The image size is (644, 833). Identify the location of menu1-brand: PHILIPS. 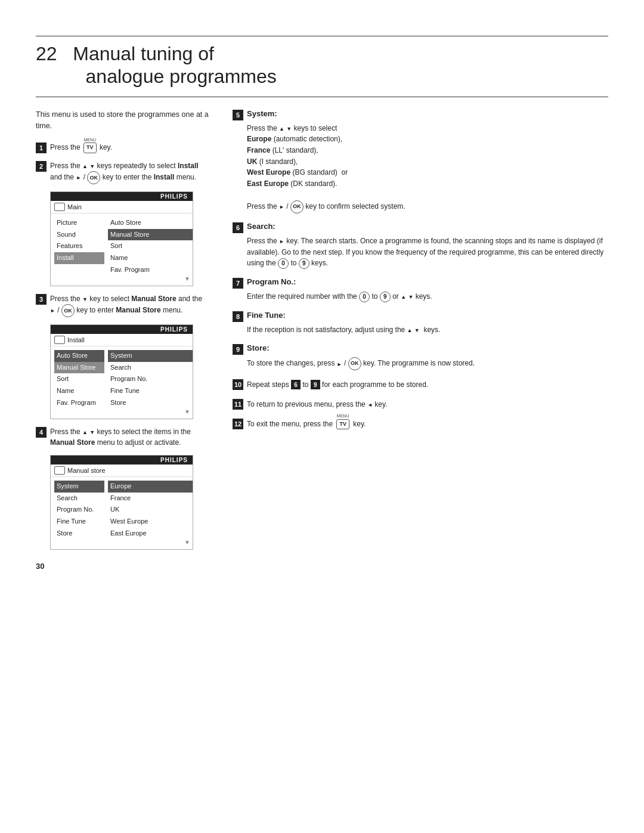
(122, 197).